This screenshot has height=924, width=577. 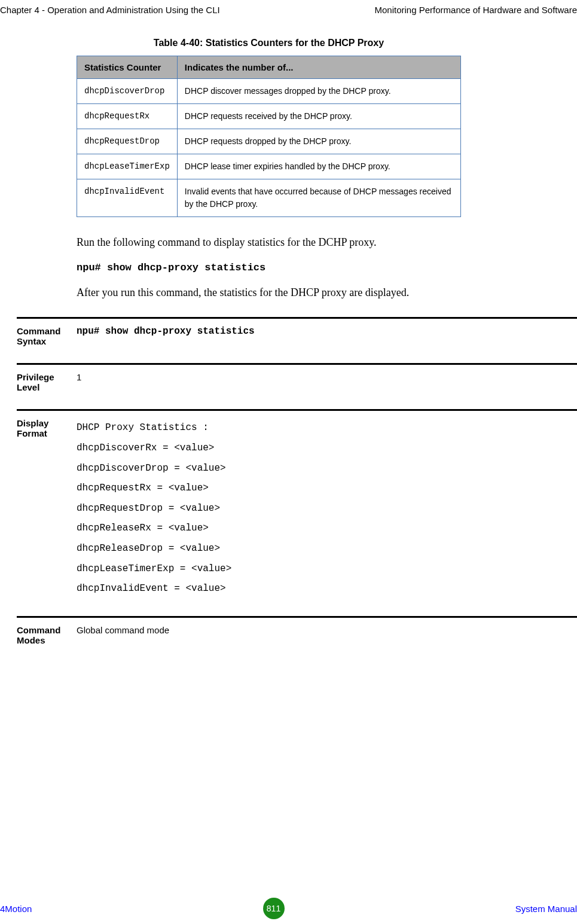 What do you see at coordinates (47, 508) in the screenshot?
I see `section-label: Display Format` at bounding box center [47, 508].